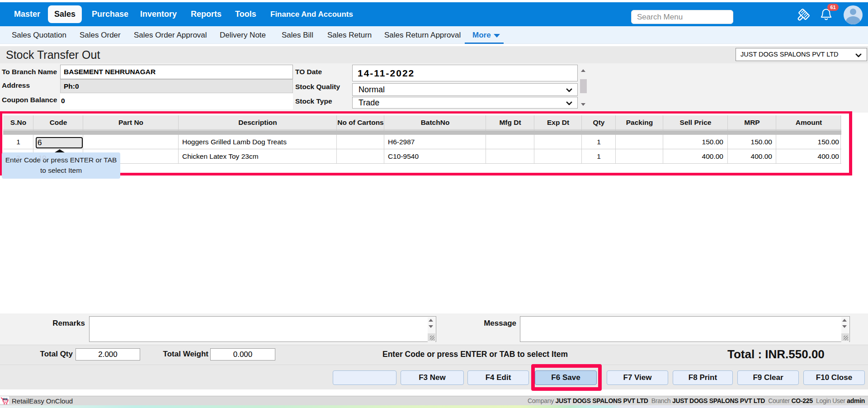 This screenshot has width=868, height=408. I want to click on svg-text: RE, so click(5, 399).